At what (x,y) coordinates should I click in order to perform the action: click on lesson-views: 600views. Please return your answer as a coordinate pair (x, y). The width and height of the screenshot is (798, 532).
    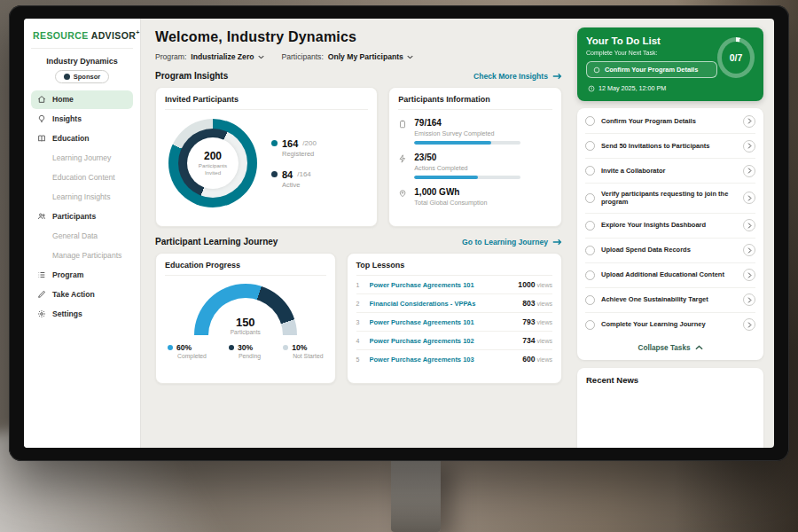
    Looking at the image, I should click on (537, 359).